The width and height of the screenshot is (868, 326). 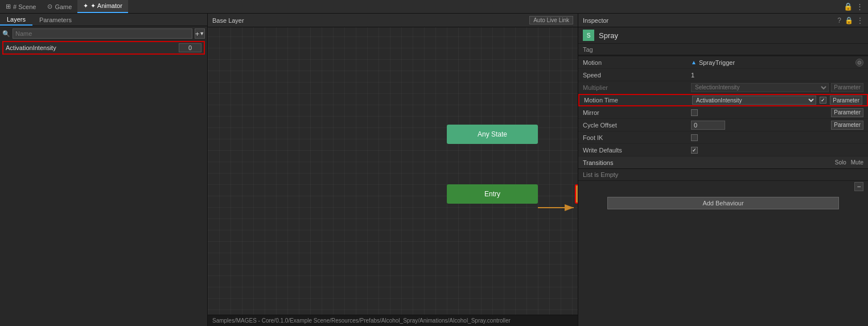 I want to click on tab-parameters: Parameters, so click(x=56, y=19).